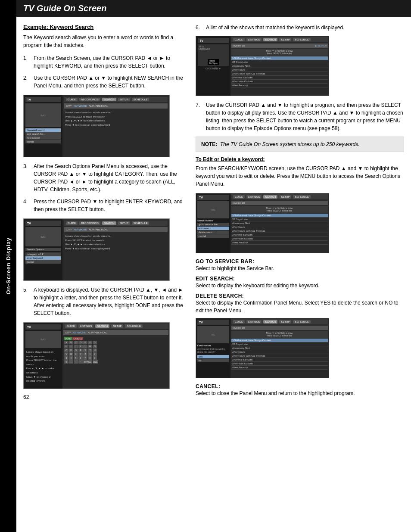  Describe the element at coordinates (116, 346) in the screenshot. I see `kb-row-2: H I J K L M N` at that location.